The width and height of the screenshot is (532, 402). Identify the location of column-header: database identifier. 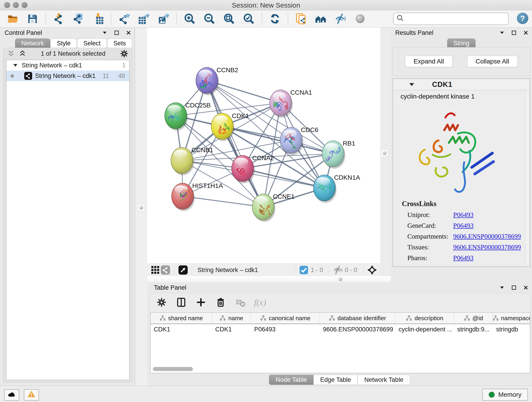
(357, 318).